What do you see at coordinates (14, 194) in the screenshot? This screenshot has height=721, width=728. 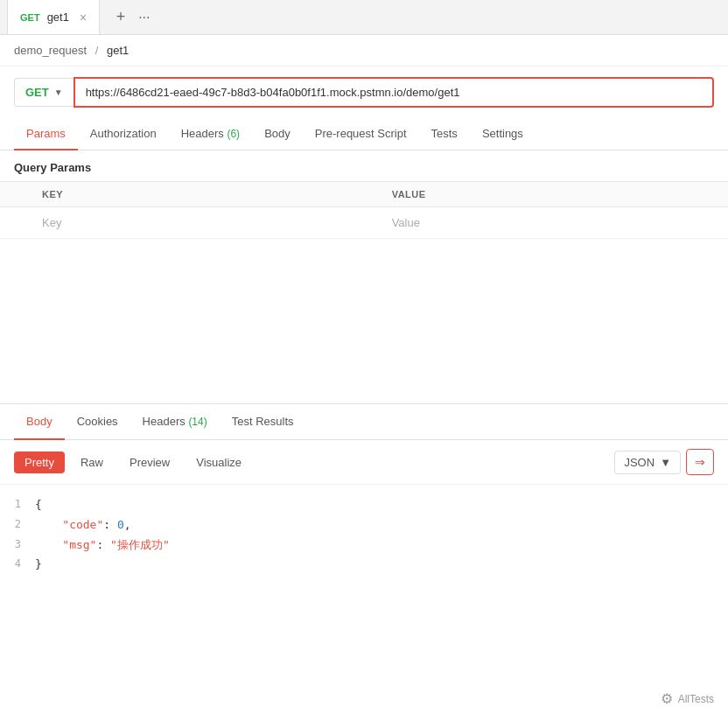 I see `col-checkbox-header` at bounding box center [14, 194].